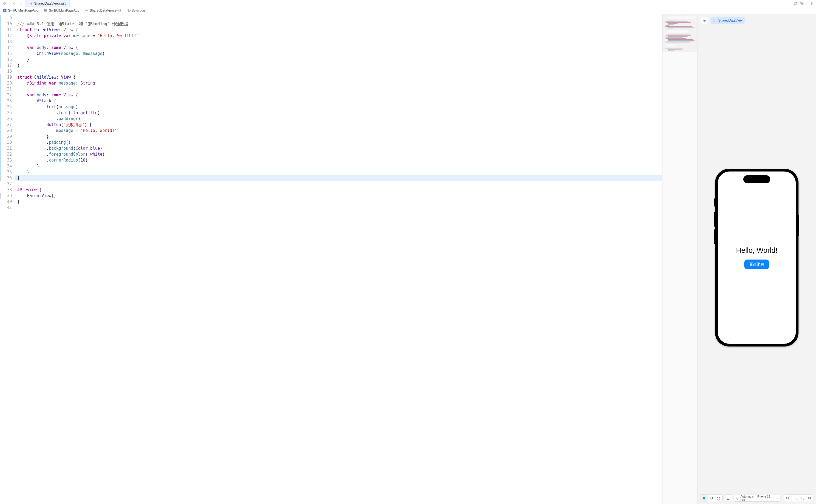  What do you see at coordinates (339, 36) in the screenshot?
I see `code-line: @State private var message = "Hello, Swi…` at bounding box center [339, 36].